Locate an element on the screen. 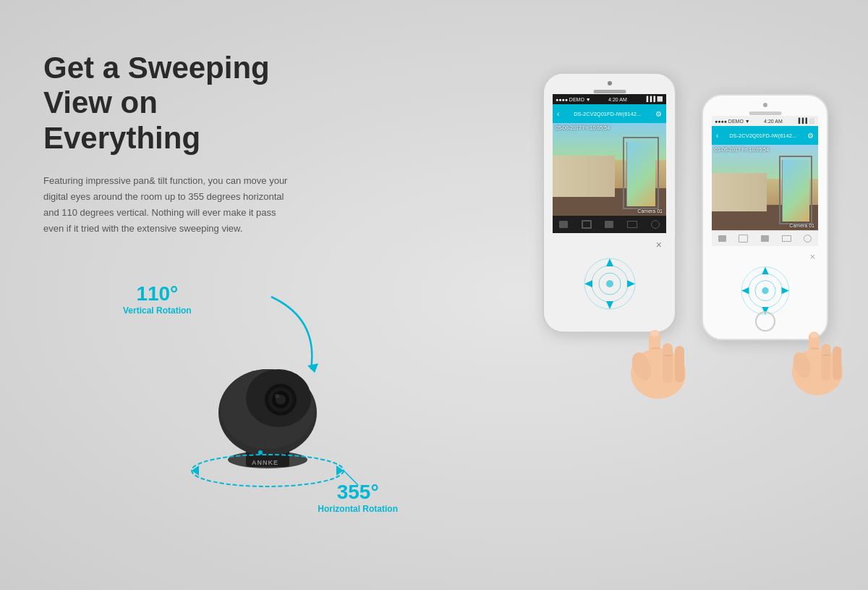 This screenshot has height=590, width=868. phone1-camera-feed: 05-06-2017 Fri 10:05:54 Camera 01 is located at coordinates (609, 169).